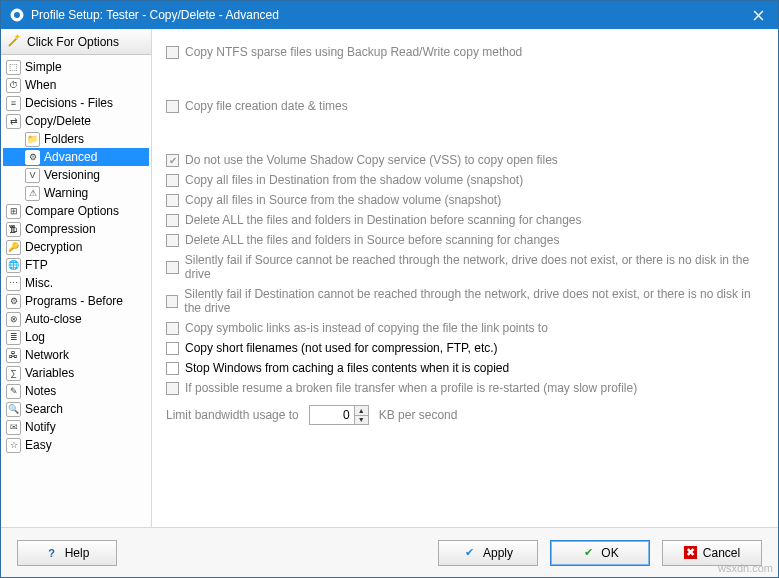  Describe the element at coordinates (14, 284) in the screenshot. I see `nav-icon: ⋯` at that location.